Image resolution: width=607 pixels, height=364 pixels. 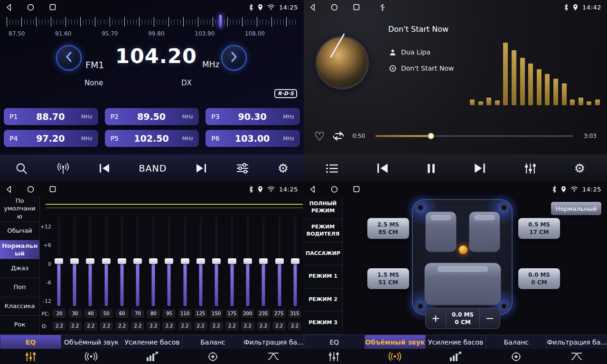 I want to click on preset-button: P1 88.70 MHz, so click(x=51, y=117).